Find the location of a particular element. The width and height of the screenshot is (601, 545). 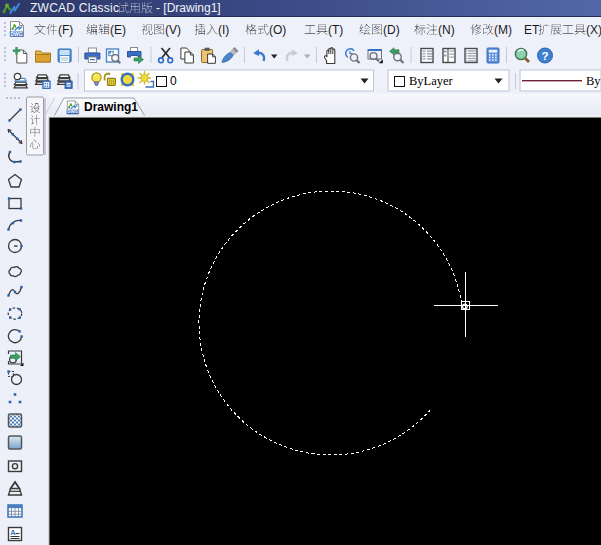

svg-text: (O) is located at coordinates (278, 30).